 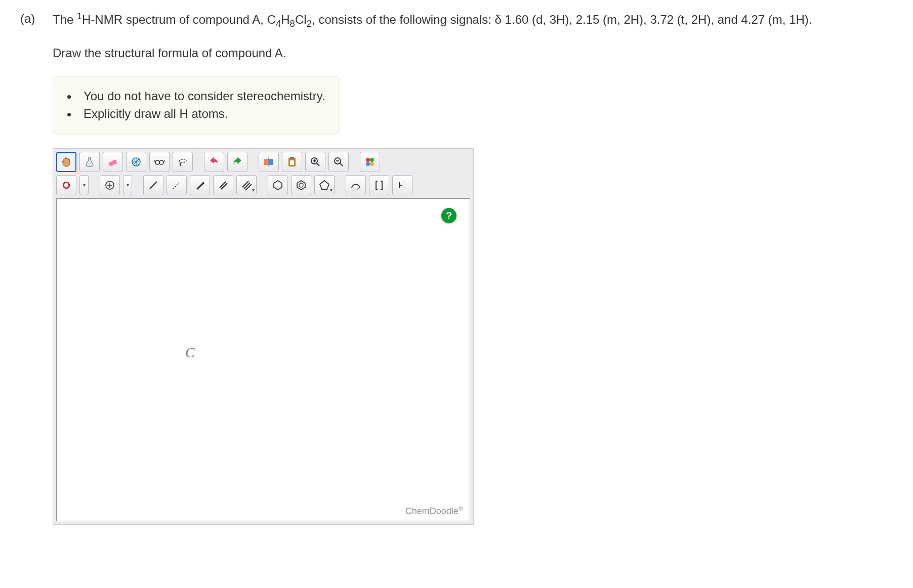 I want to click on lasso-button, so click(x=183, y=162).